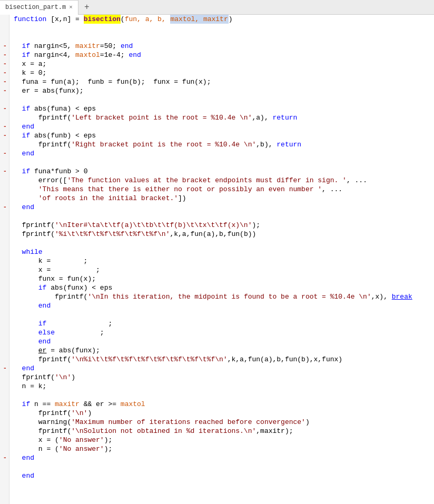 The width and height of the screenshot is (434, 504). What do you see at coordinates (102, 19) in the screenshot?
I see `fn-bisection: bisection` at bounding box center [102, 19].